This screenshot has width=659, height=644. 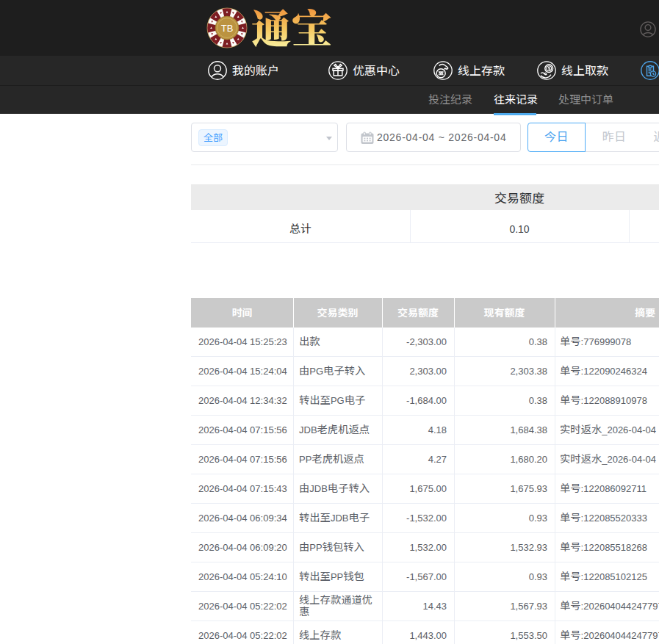 I want to click on svg-text: TB, so click(x=228, y=28).